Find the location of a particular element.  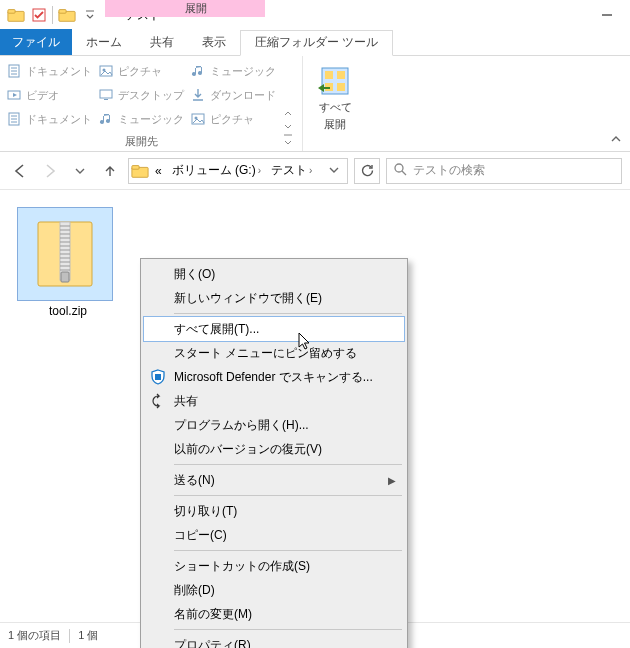

menu-defender-scan: Microsoft Defender でスキャンする... is located at coordinates (274, 377).